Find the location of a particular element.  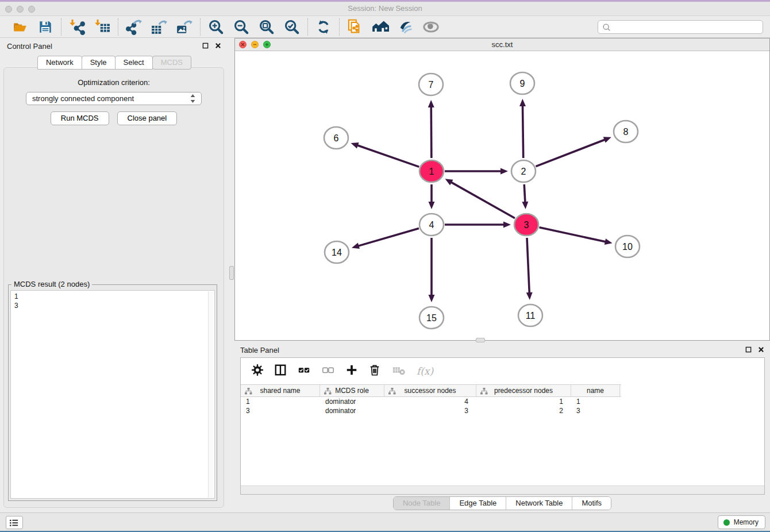

column-header-mcds-role: MCDS role is located at coordinates (352, 391).